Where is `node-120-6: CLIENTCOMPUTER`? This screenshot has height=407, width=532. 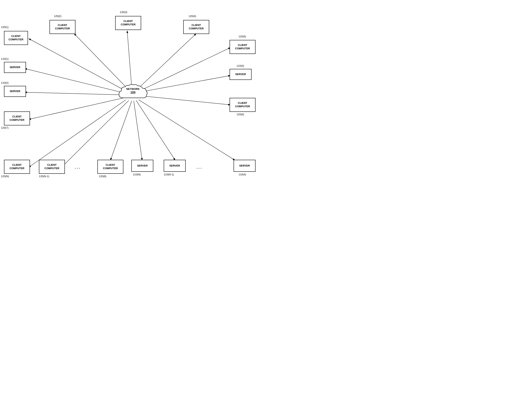
node-120-6: CLIENTCOMPUTER is located at coordinates (243, 105).